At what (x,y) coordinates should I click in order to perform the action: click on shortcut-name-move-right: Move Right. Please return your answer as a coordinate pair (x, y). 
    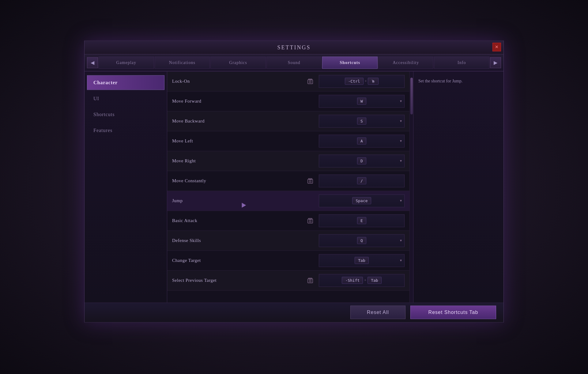
    Looking at the image, I should click on (246, 161).